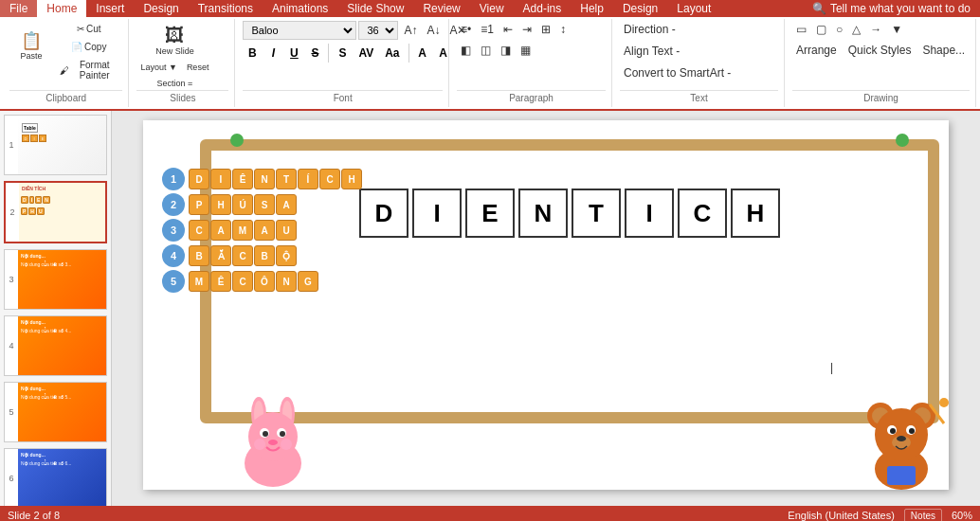 The width and height of the screenshot is (980, 521). I want to click on slides-label: Slides, so click(182, 98).